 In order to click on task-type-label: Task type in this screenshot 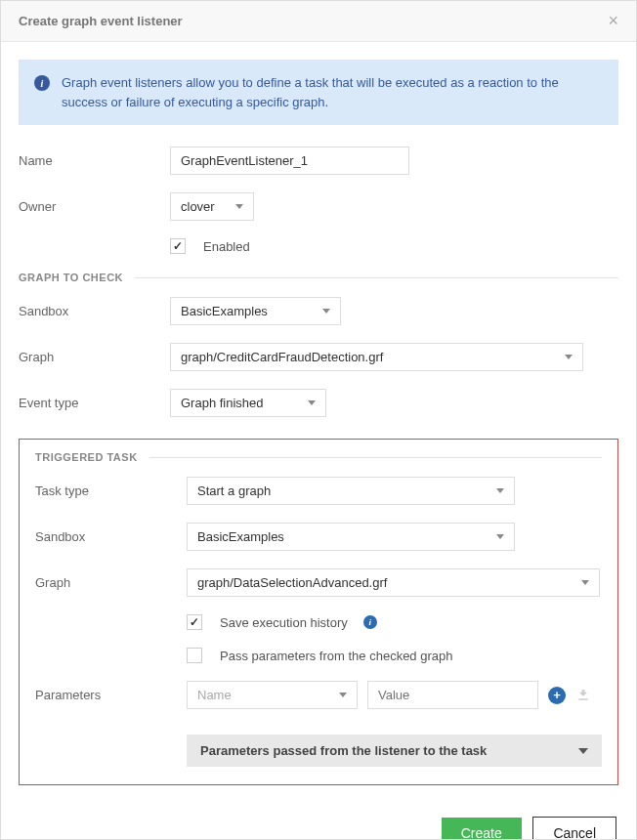, I will do `click(111, 490)`.